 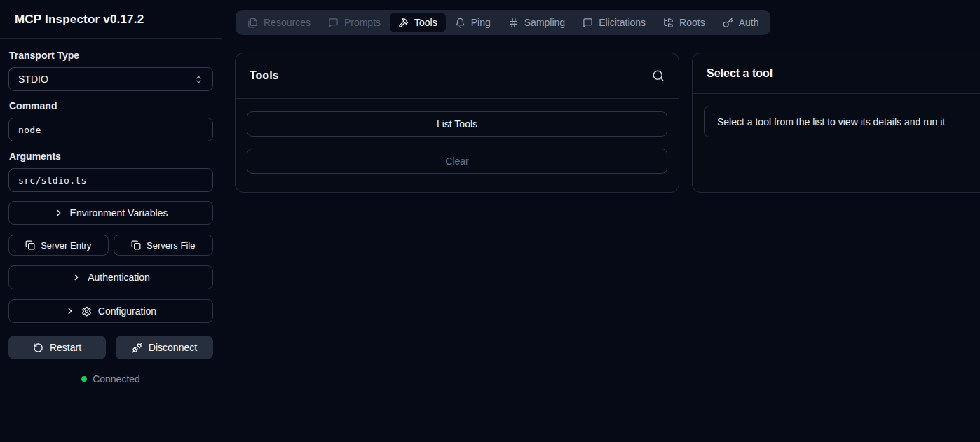 What do you see at coordinates (362, 22) in the screenshot?
I see `tab-prompts-label: Prompts` at bounding box center [362, 22].